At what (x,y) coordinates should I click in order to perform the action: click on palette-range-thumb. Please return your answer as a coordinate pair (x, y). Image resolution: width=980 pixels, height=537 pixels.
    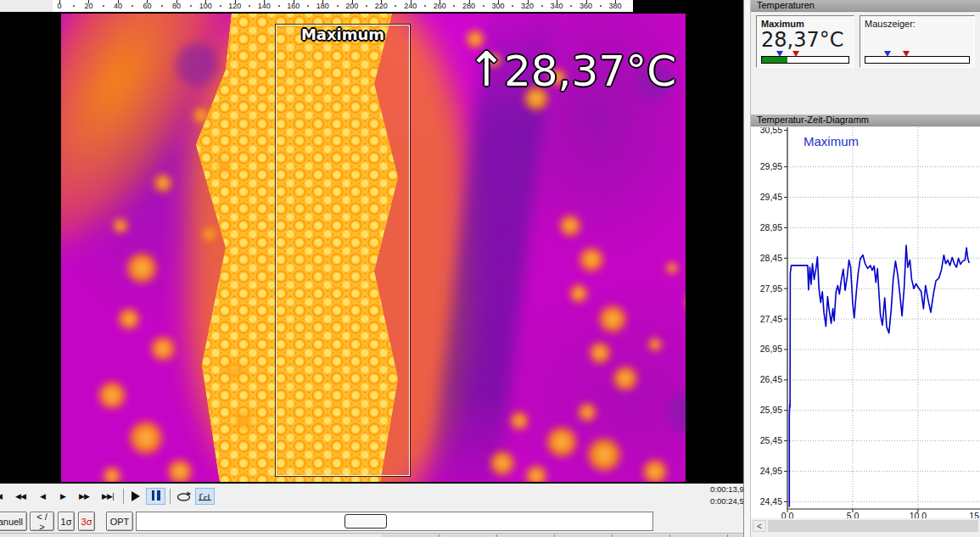
    Looking at the image, I should click on (366, 521).